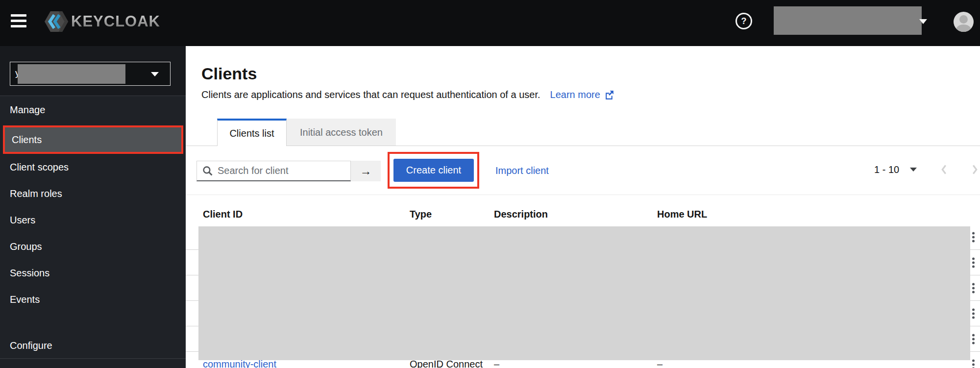 This screenshot has width=980, height=368. Describe the element at coordinates (31, 346) in the screenshot. I see `nav-group-configure: Configure` at that location.